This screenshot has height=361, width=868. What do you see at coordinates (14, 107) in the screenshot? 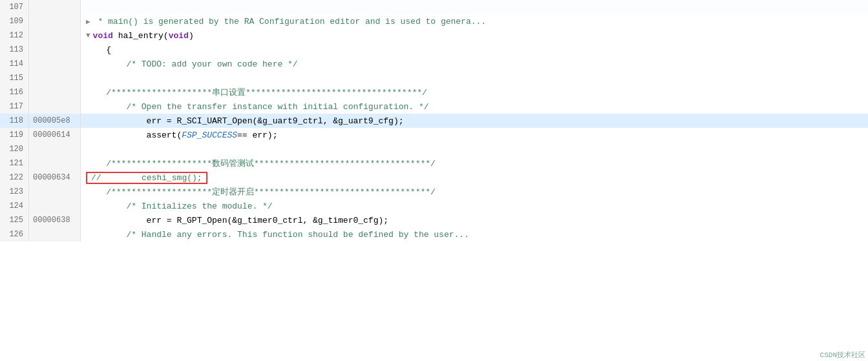
I see `line-number: 117` at bounding box center [14, 107].